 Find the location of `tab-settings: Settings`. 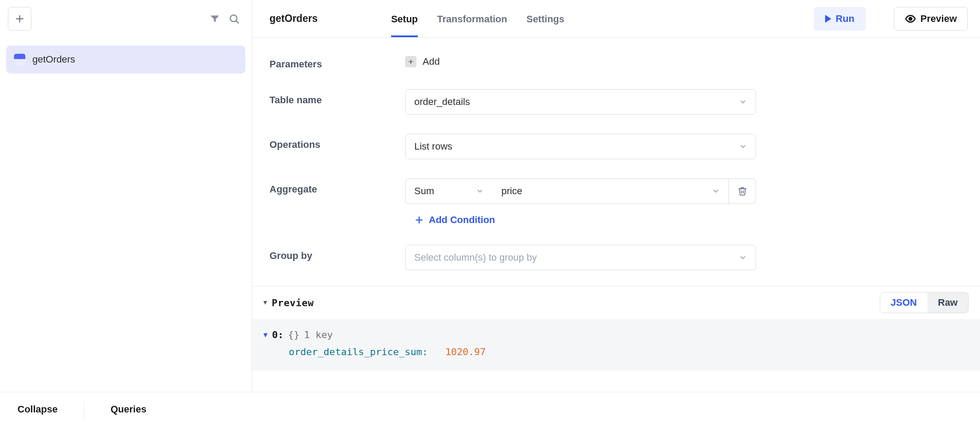

tab-settings: Settings is located at coordinates (545, 18).